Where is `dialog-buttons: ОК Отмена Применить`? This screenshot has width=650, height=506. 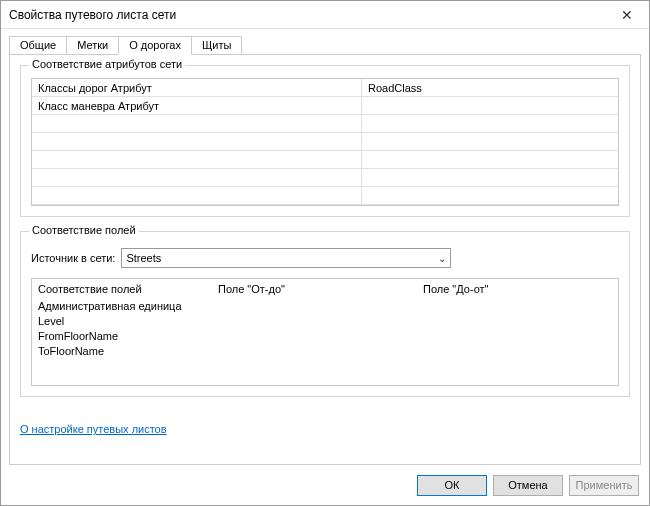
dialog-buttons: ОК Отмена Применить is located at coordinates (325, 485).